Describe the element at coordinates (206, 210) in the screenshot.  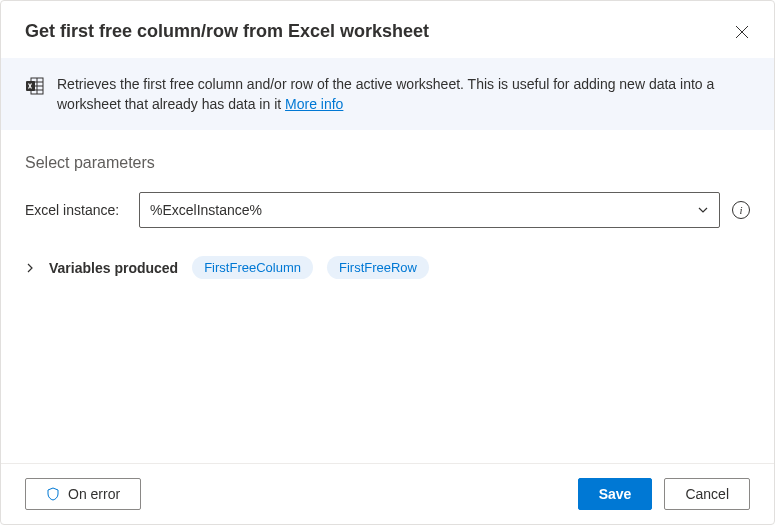
I see `dropdown-value: %ExcelInstance%` at that location.